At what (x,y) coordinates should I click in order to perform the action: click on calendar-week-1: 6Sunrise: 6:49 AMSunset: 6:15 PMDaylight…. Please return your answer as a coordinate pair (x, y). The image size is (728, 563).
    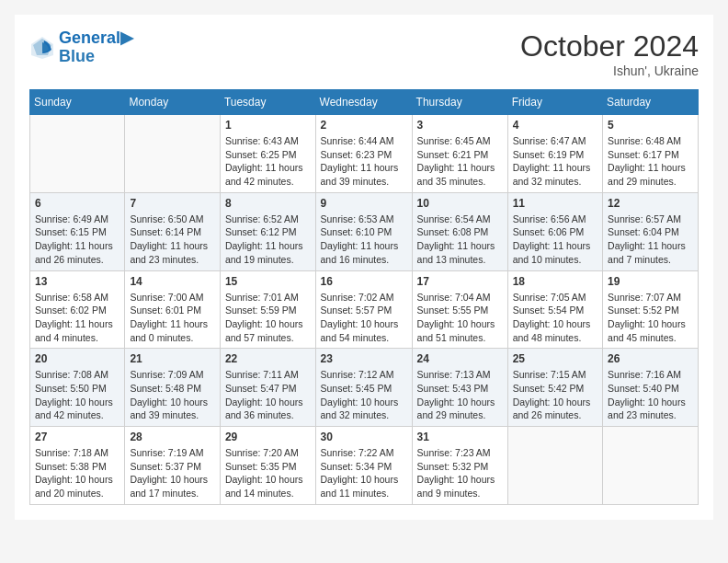
    Looking at the image, I should click on (364, 232).